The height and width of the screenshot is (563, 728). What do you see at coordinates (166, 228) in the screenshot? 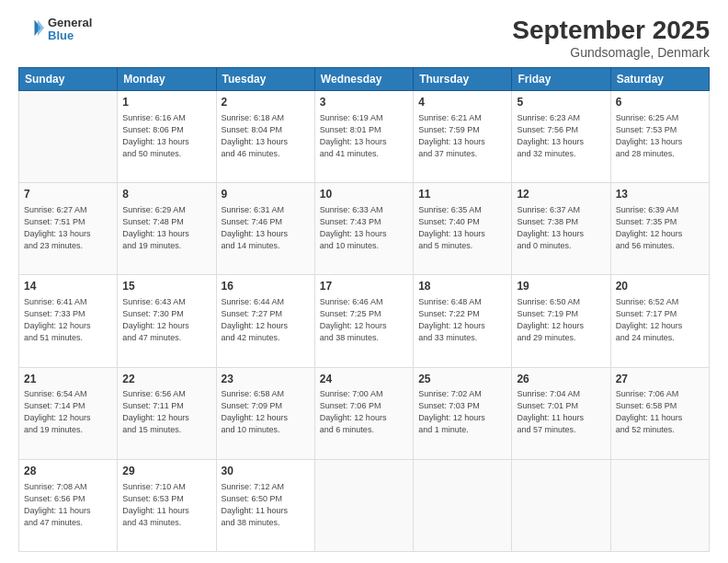
I see `day-info: Sunrise: 6:29 AMSunset: 7:48 PMDaylight:…` at bounding box center [166, 228].